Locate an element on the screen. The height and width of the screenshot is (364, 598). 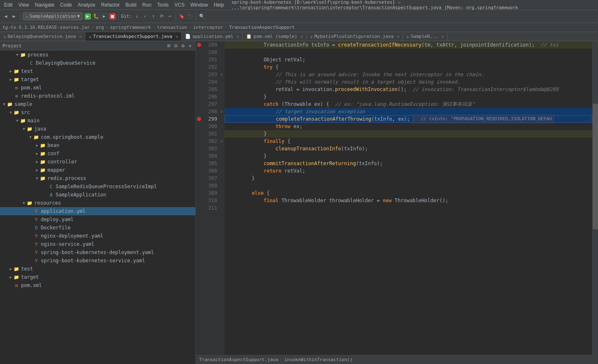
stop-button: ■ is located at coordinates (113, 16).